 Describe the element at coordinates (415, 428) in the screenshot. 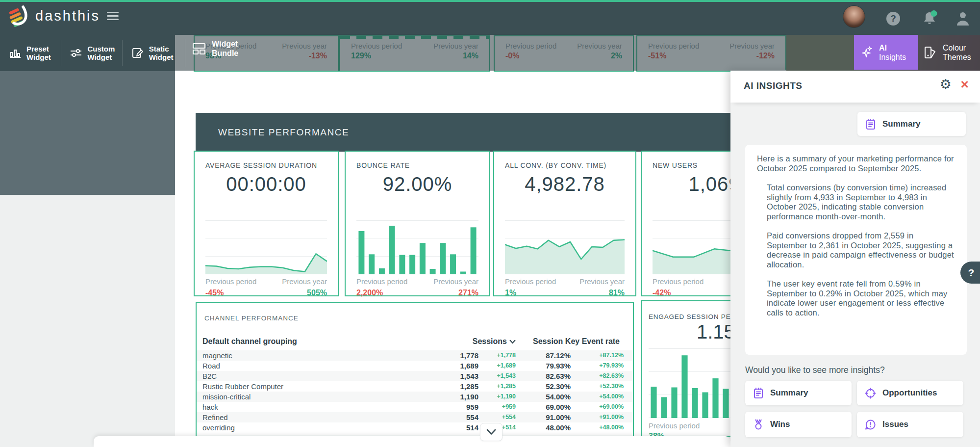

I see `table-row: overriding 514 +514 48.00% +48.00%` at that location.